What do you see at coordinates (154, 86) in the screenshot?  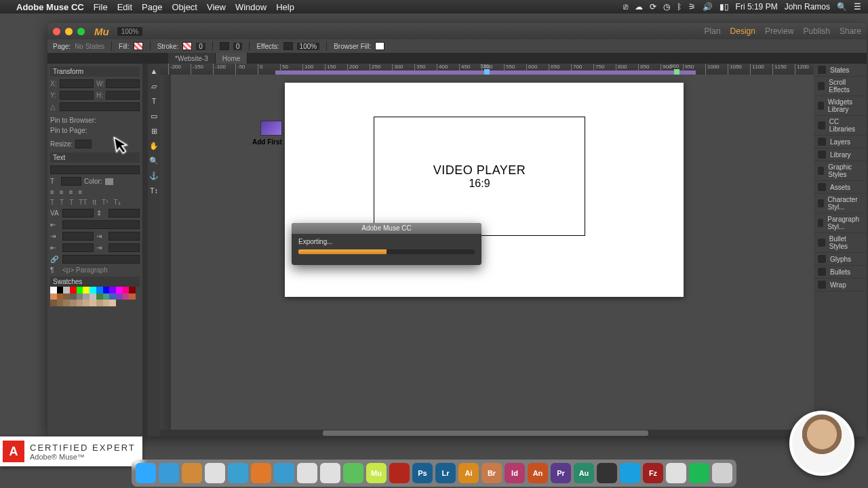 I see `crop-tool: ▱` at bounding box center [154, 86].